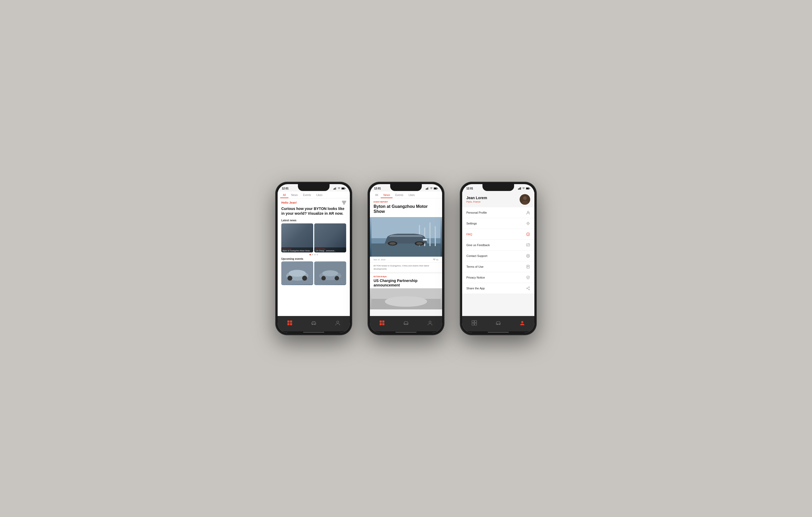 This screenshot has height=517, width=812. Describe the element at coordinates (406, 195) in the screenshot. I see `nav-tabs-2: All News Events Likes` at that location.